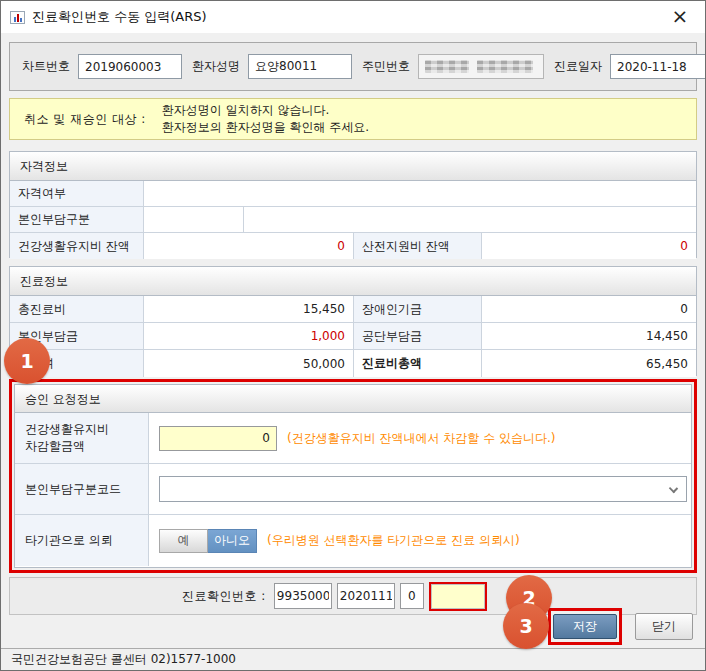 The width and height of the screenshot is (706, 671). I want to click on status-bar: 국민건강보험공단 콜센터 02)1577-1000, so click(353, 659).